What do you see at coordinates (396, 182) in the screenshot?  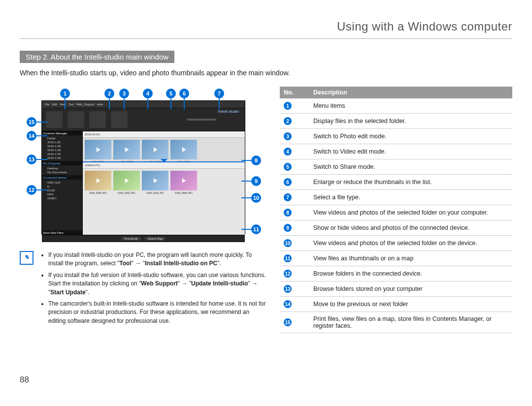 I see `table-row: 6Enlarge or reduce the thumbnails in the…` at bounding box center [396, 182].